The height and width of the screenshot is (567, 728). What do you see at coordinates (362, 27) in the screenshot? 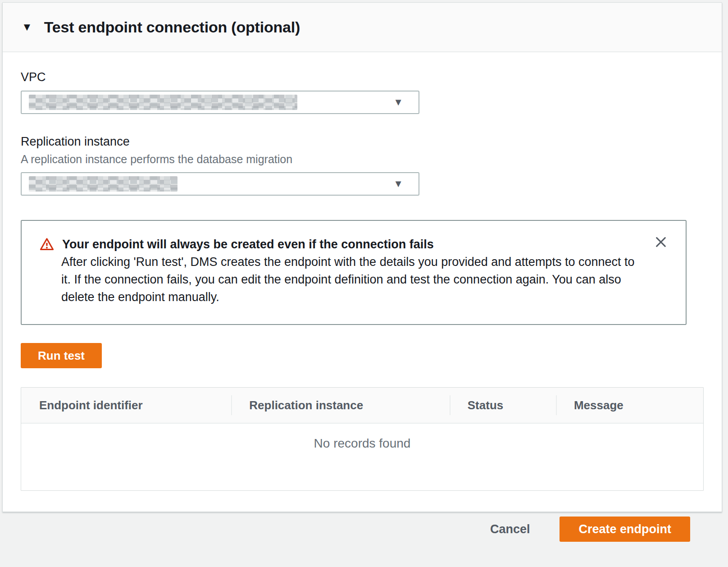
I see `section-header-expander: ▼ Test endpoint connection (optional)` at bounding box center [362, 27].